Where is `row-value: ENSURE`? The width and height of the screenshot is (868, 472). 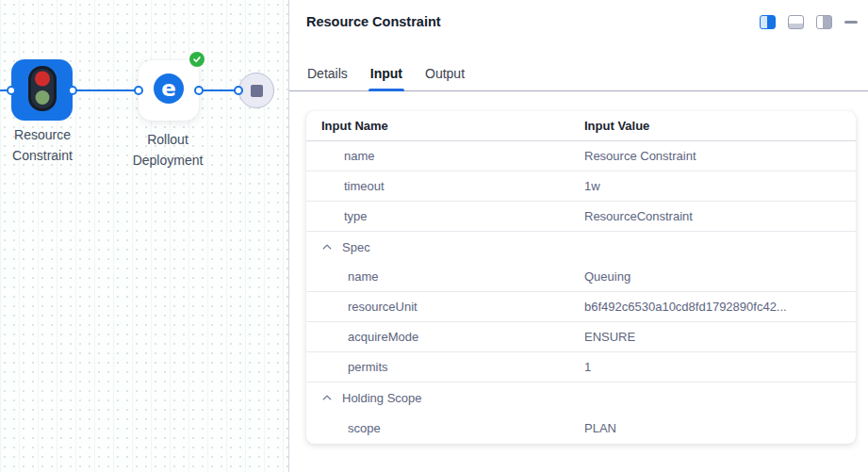
row-value: ENSURE is located at coordinates (720, 337).